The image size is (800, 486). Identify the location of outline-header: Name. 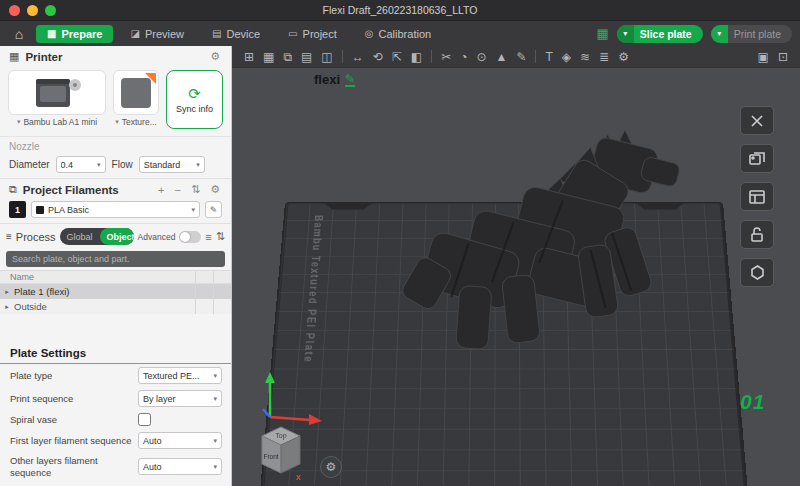
(116, 277).